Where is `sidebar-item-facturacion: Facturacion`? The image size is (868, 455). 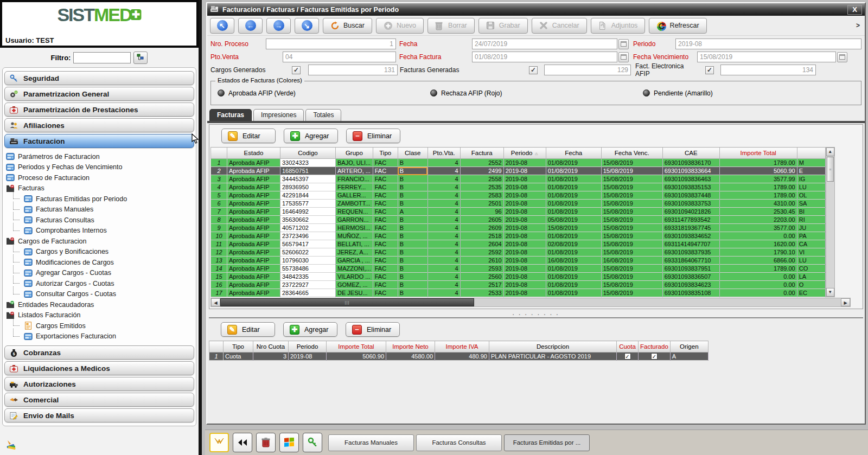 sidebar-item-facturacion: Facturacion is located at coordinates (99, 141).